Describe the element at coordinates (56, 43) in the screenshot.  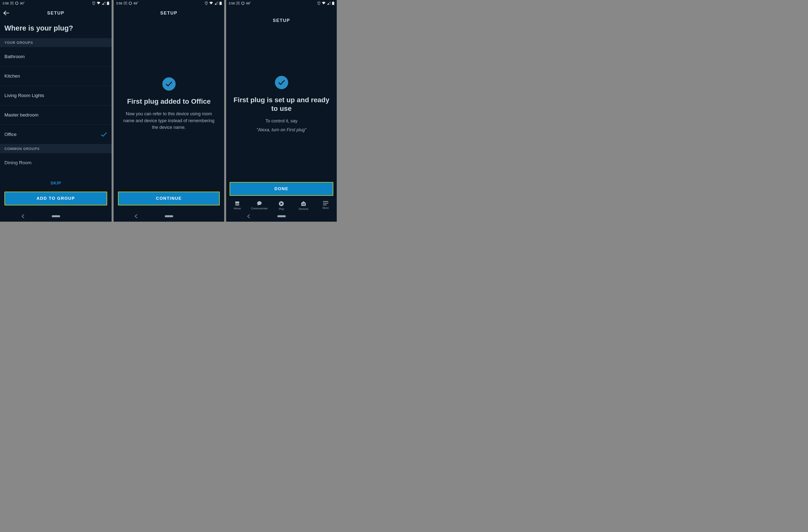
I see `section-your-groups: YOUR GROUPS` at that location.